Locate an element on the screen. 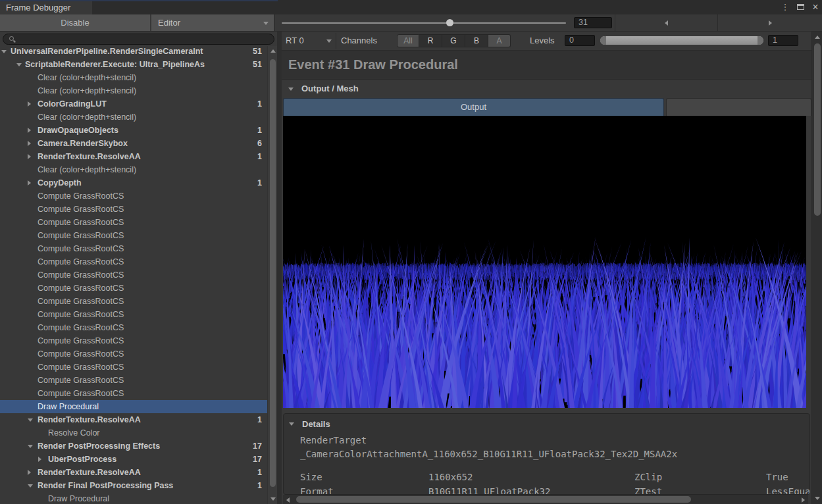 This screenshot has width=822, height=504. channel-button-b: B is located at coordinates (476, 41).